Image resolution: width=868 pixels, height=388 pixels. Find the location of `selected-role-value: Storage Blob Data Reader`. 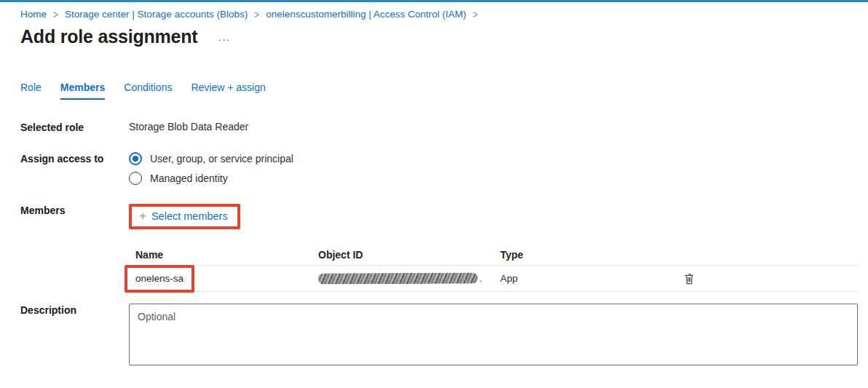

selected-role-value: Storage Blob Data Reader is located at coordinates (189, 127).